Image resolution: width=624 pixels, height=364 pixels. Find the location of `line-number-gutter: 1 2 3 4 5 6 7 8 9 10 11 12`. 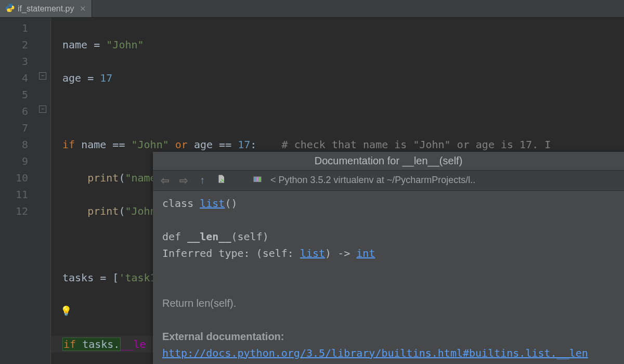

line-number-gutter: 1 2 3 4 5 6 7 8 9 10 11 12 is located at coordinates (18, 191).